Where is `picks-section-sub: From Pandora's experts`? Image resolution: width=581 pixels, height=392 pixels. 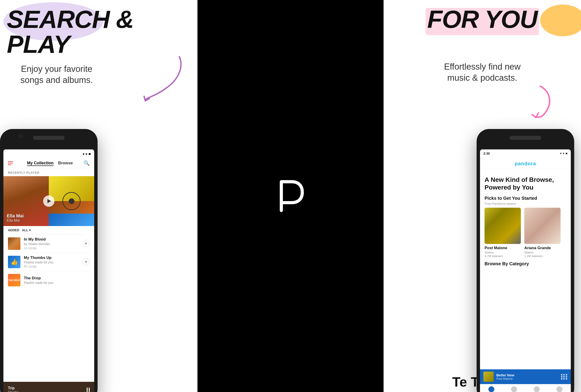 picks-section-sub: From Pandora's experts is located at coordinates (526, 205).